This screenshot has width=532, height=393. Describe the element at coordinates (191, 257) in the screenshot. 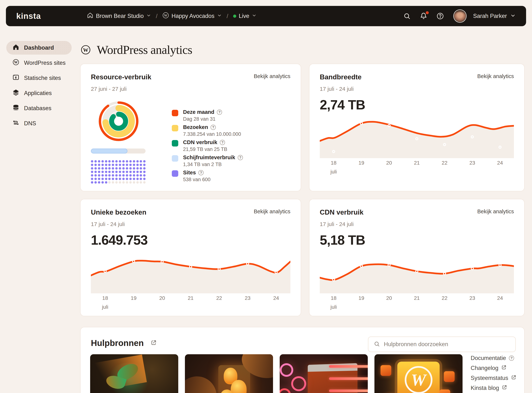

I see `unique-visits-card: Unieke bezoeken Bekijk analytics 17 juli…` at that location.